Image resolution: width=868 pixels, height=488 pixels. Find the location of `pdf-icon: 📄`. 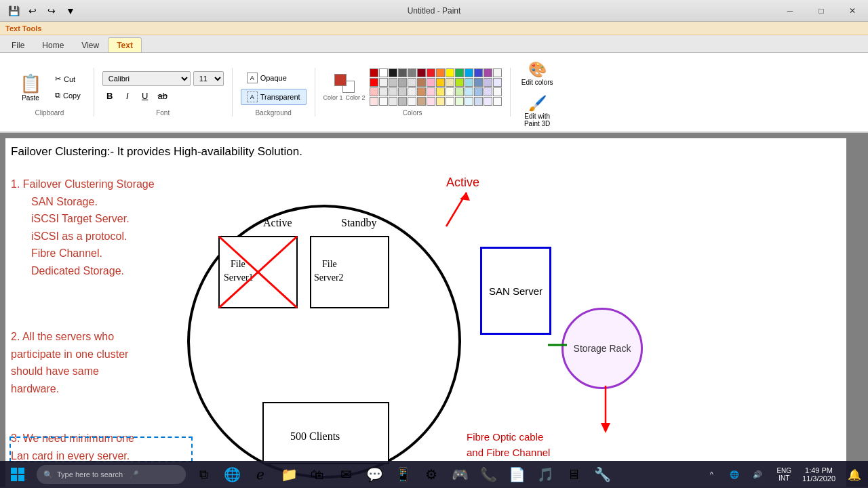

pdf-icon: 📄 is located at coordinates (517, 474).